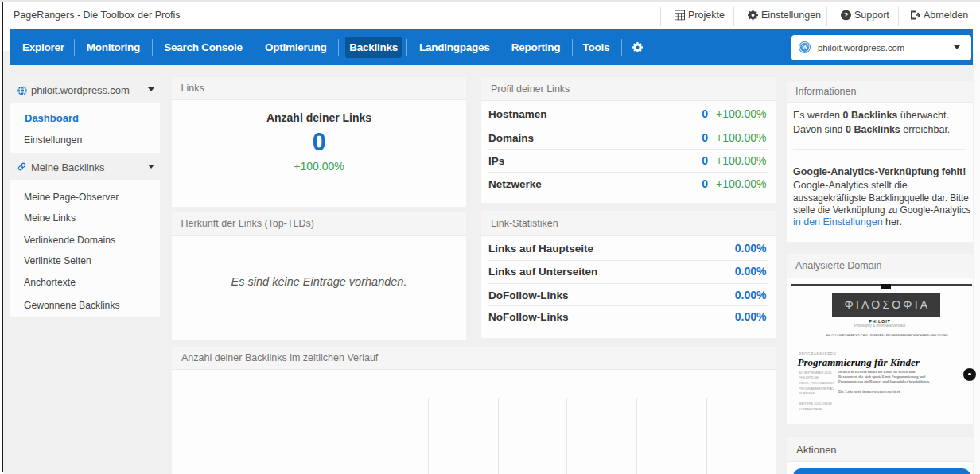 This screenshot has height=474, width=980. Describe the element at coordinates (805, 48) in the screenshot. I see `svg-text: W` at that location.